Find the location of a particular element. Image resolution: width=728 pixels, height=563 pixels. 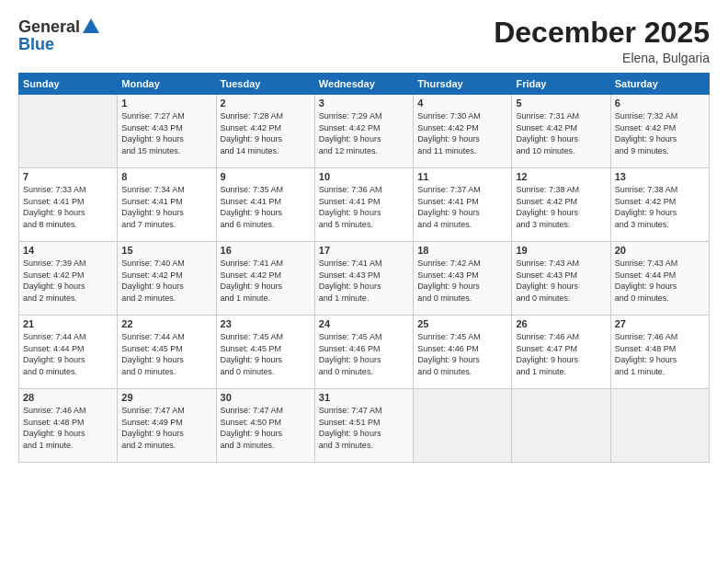

week-row-3: 14Sunrise: 7:39 AM Sunset: 4:42 PM Dayli… is located at coordinates (364, 279).